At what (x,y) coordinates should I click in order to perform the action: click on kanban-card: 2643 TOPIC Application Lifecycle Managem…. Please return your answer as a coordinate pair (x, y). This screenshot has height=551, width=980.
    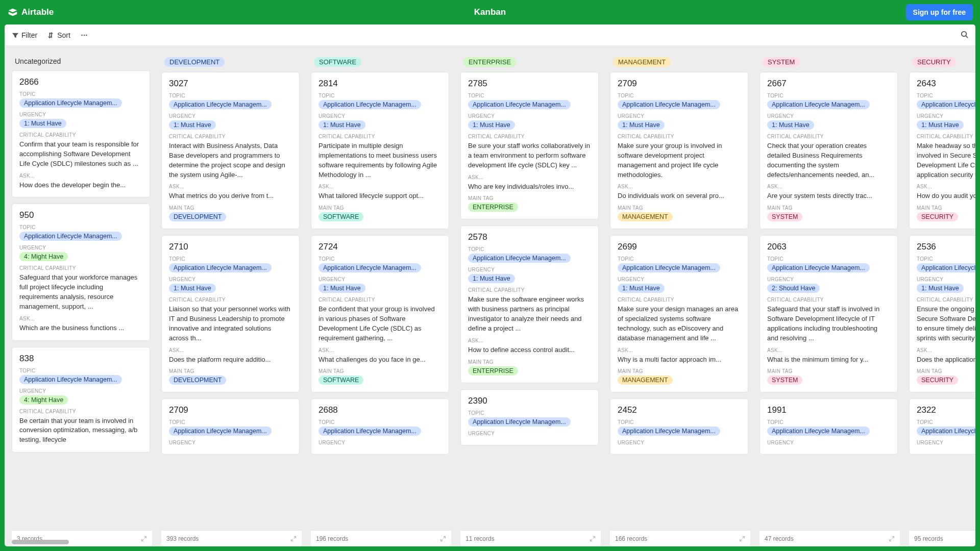
    Looking at the image, I should click on (942, 151).